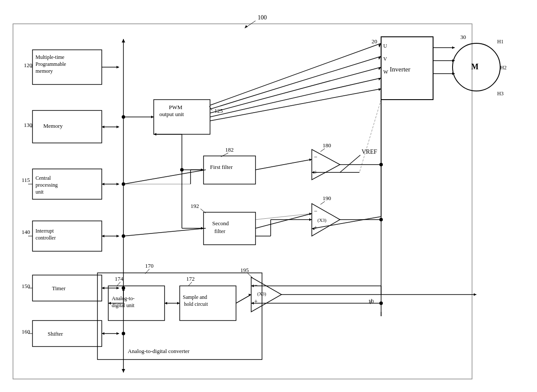  I want to click on svg-text: Shifter, so click(55, 334).